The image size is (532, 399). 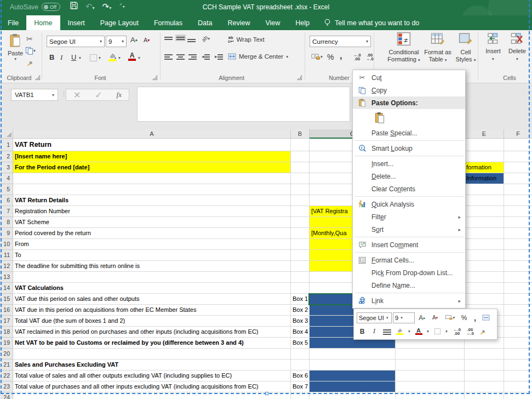 I want to click on row-header-17: 17, so click(x=7, y=321).